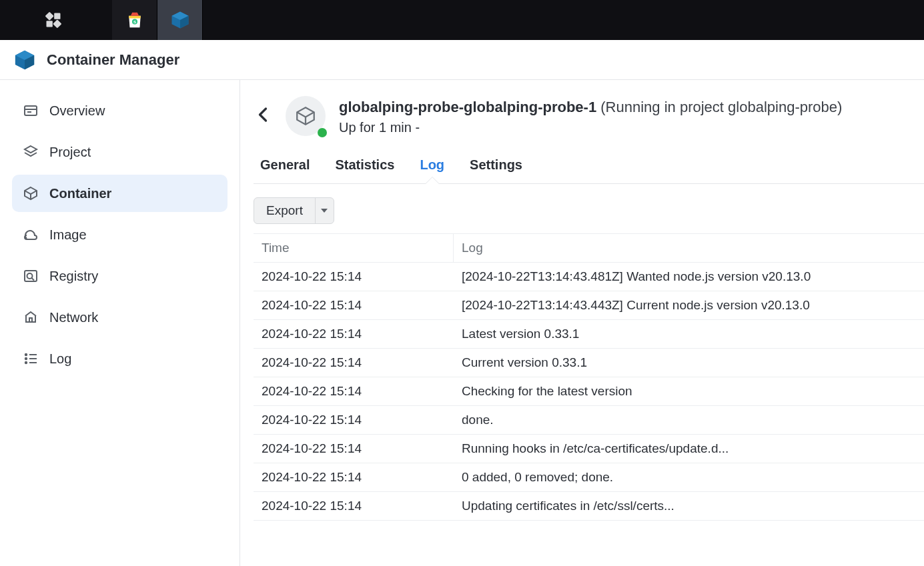  Describe the element at coordinates (324, 211) in the screenshot. I see `chevron-down-icon` at that location.